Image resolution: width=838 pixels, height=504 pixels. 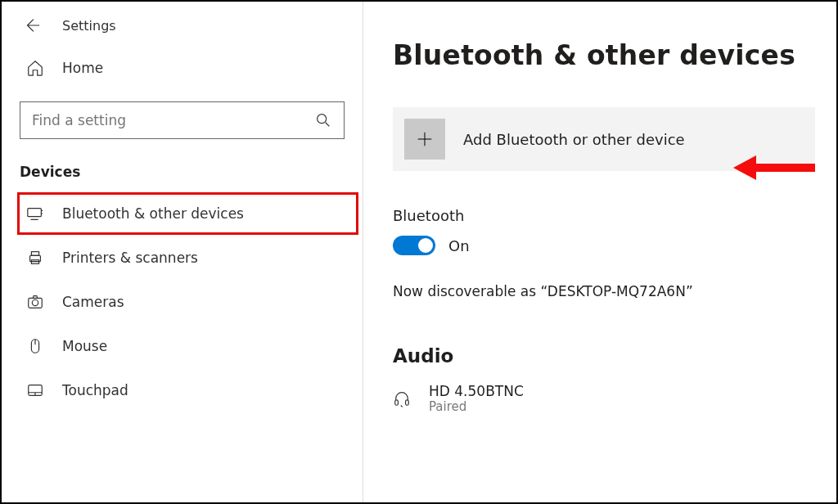 I want to click on home-label: Home, so click(x=83, y=68).